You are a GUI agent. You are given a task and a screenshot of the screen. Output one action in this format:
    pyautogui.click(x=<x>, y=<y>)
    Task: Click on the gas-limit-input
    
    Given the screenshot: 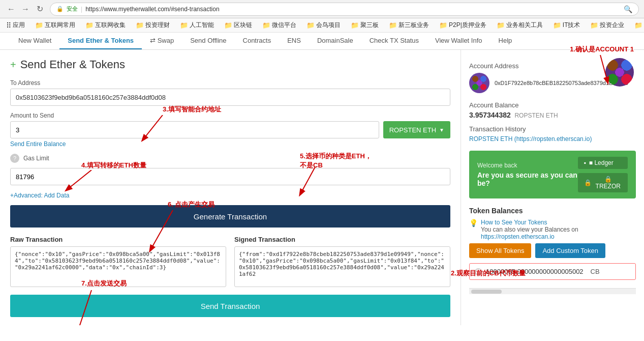 What is the action you would take?
    pyautogui.click(x=230, y=177)
    